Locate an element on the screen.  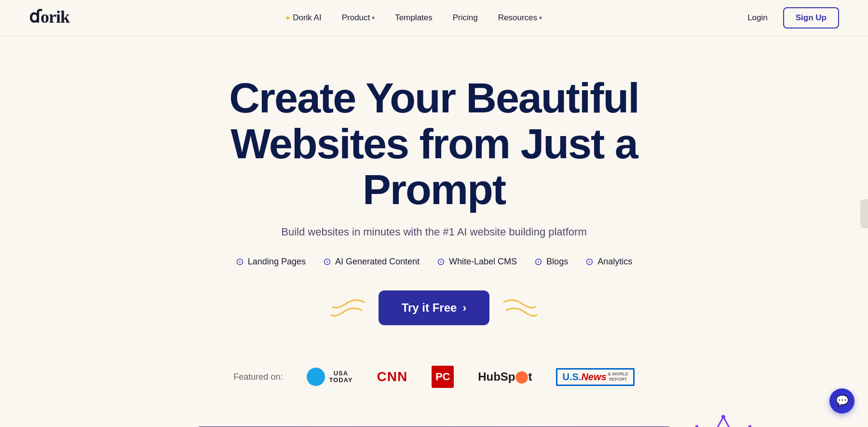
feature-label-4: Blogs is located at coordinates (557, 262).